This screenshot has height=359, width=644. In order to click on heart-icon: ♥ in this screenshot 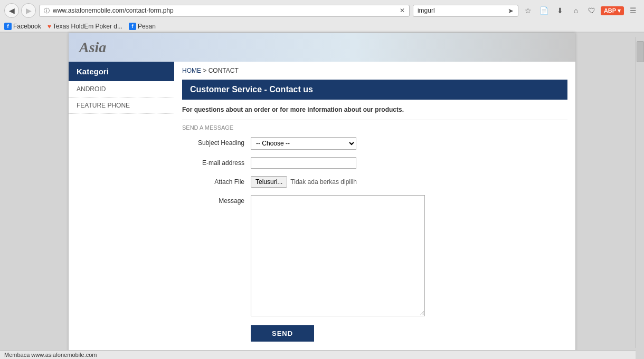, I will do `click(50, 26)`.